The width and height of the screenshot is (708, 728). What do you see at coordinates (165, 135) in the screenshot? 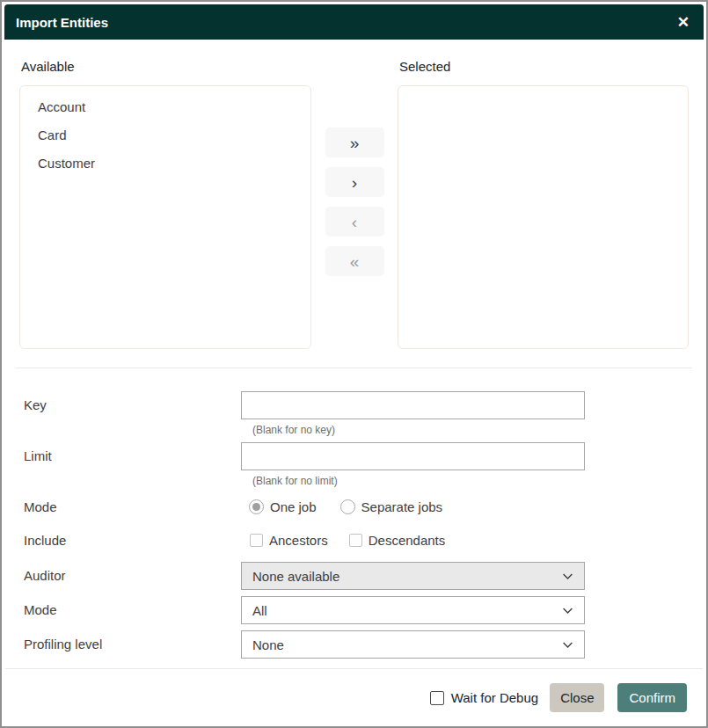
I see `list-item: Card` at bounding box center [165, 135].